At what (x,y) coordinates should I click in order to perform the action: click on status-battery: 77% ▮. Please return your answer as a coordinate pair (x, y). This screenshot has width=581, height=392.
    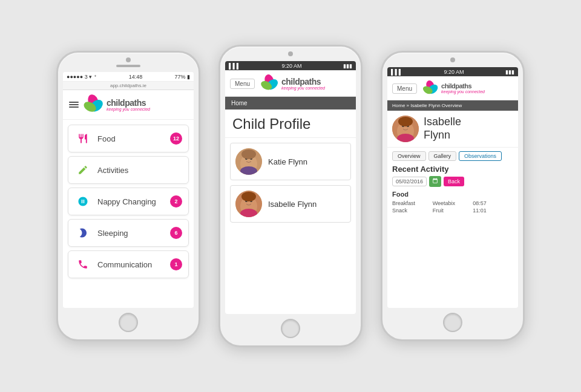
    Looking at the image, I should click on (182, 77).